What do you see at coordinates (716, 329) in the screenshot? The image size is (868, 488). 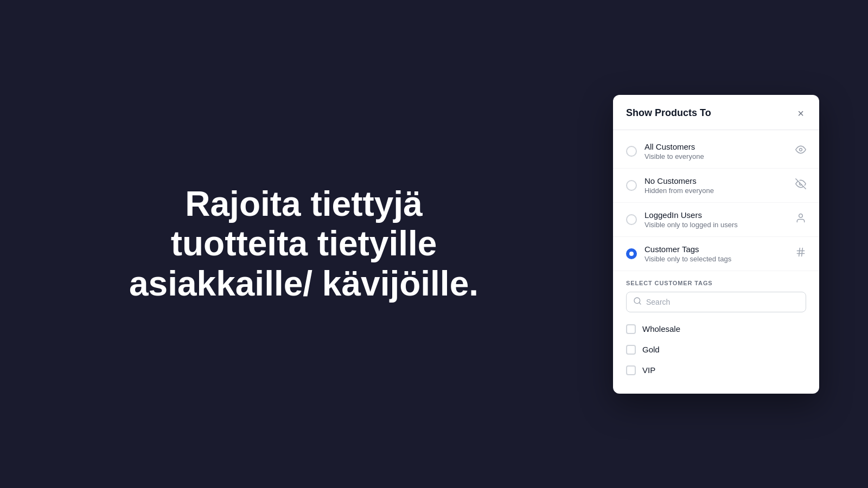 I see `tag-item-wholesale: Wholesale` at bounding box center [716, 329].